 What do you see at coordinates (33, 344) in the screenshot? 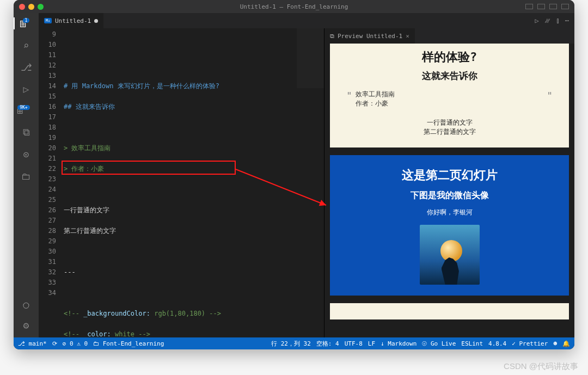
I see `status-branch: ⎇ main*` at bounding box center [33, 344].